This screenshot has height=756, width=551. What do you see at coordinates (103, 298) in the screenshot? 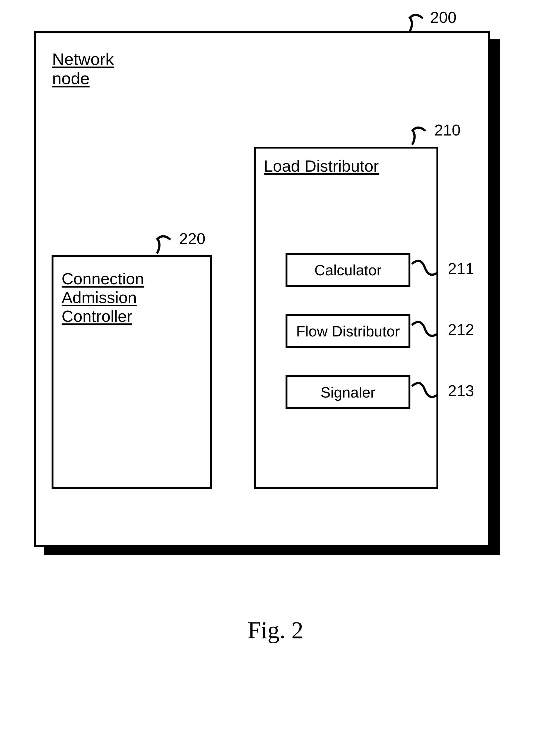
I see `cac-title: Connection Admission Controller` at bounding box center [103, 298].